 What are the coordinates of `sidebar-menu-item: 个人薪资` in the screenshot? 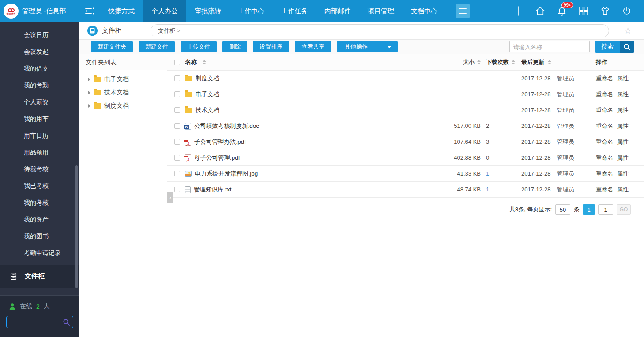 It's located at (40, 102).